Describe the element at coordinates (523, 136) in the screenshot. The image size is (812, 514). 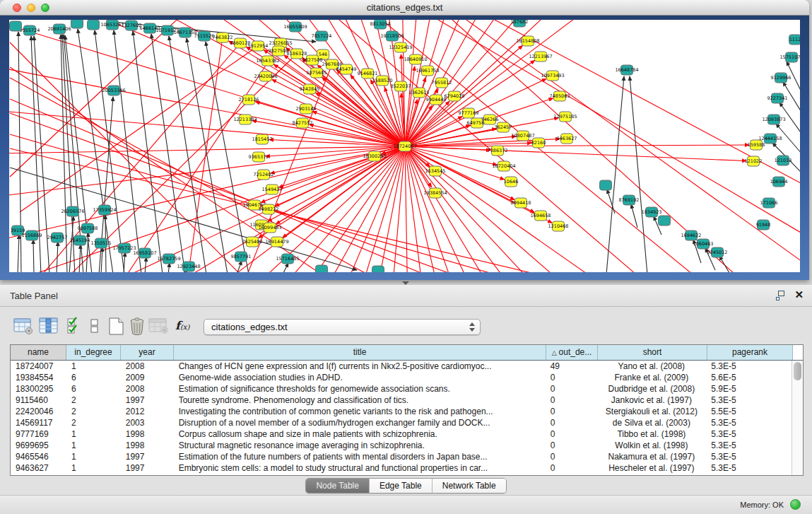
I see `graph-node: 10807487` at that location.